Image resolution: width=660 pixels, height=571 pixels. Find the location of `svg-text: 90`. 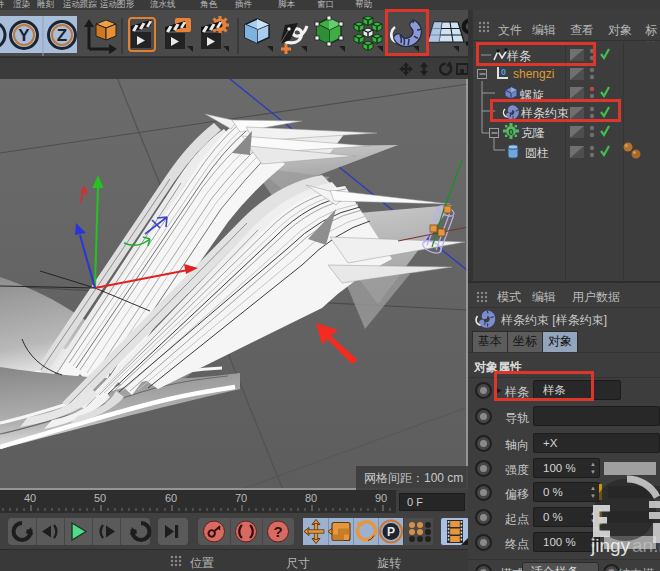

svg-text: 90 is located at coordinates (381, 498).